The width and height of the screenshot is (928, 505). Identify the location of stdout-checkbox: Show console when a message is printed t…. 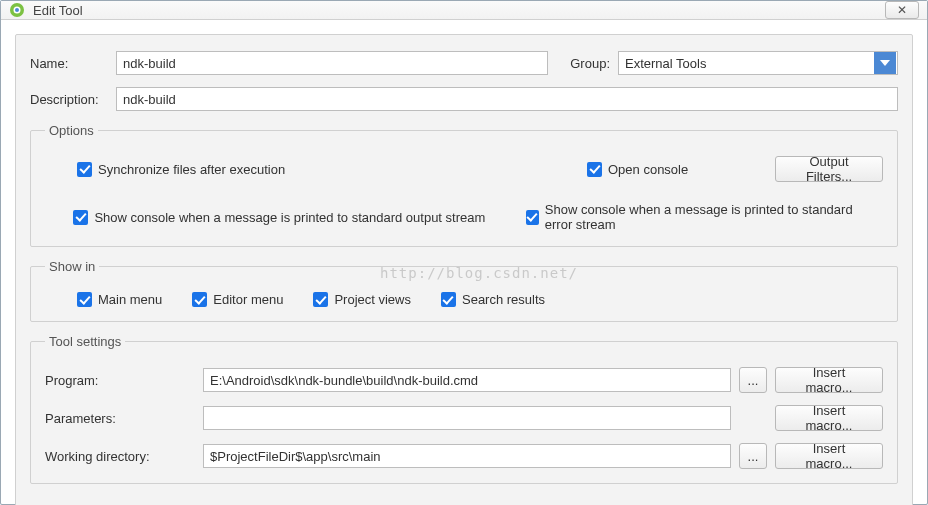
(299, 218).